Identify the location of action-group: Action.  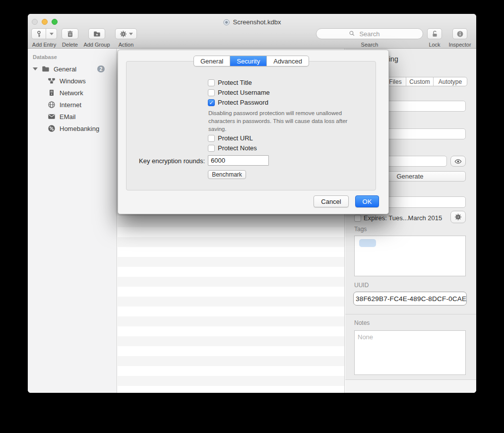
(126, 38).